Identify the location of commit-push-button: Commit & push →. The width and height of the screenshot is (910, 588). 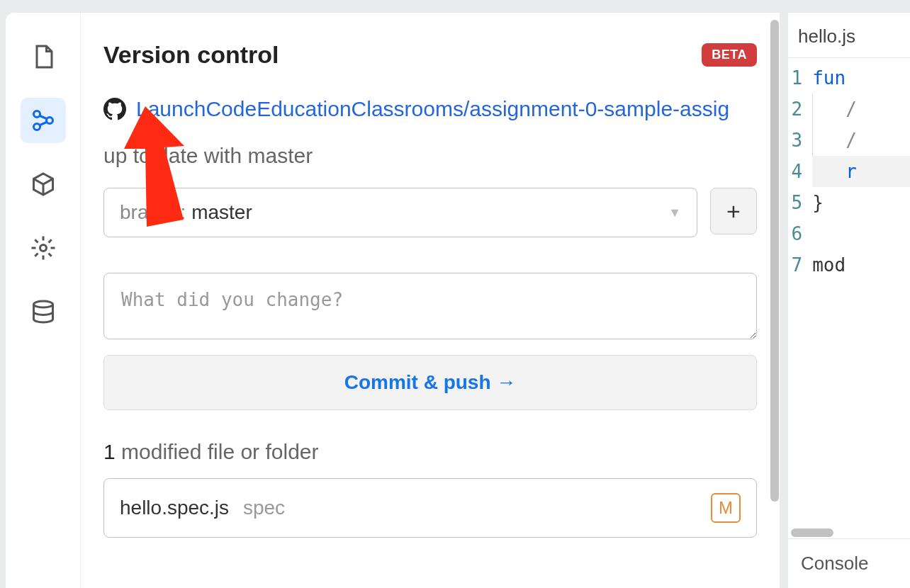
(430, 383).